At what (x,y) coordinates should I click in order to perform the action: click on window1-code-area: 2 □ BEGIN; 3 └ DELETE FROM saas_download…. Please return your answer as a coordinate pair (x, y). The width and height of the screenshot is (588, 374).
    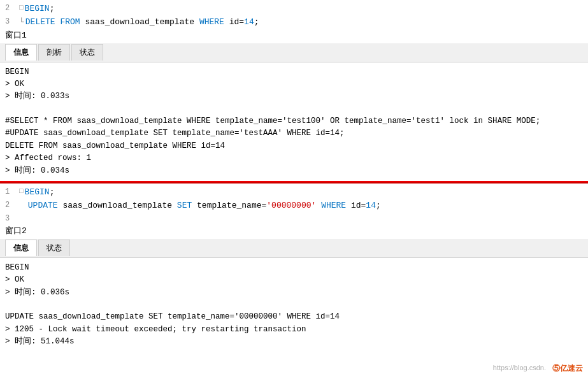
    Looking at the image, I should click on (294, 22).